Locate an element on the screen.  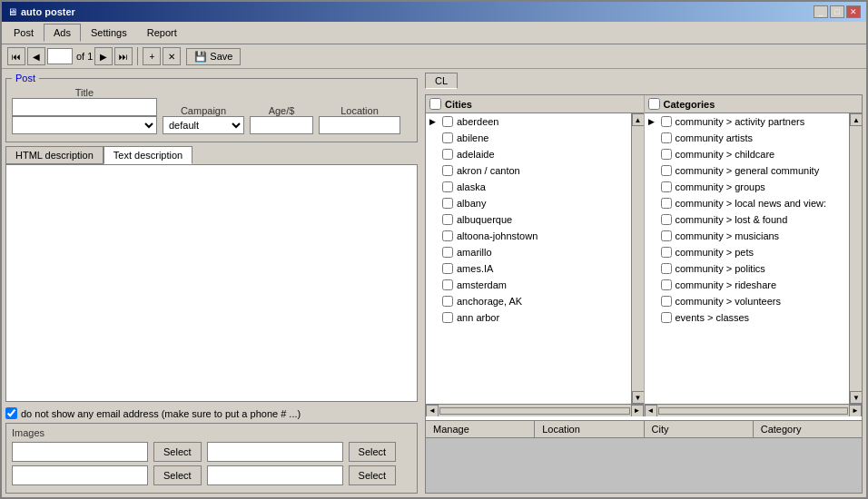
cl-tab: CL is located at coordinates (441, 81).